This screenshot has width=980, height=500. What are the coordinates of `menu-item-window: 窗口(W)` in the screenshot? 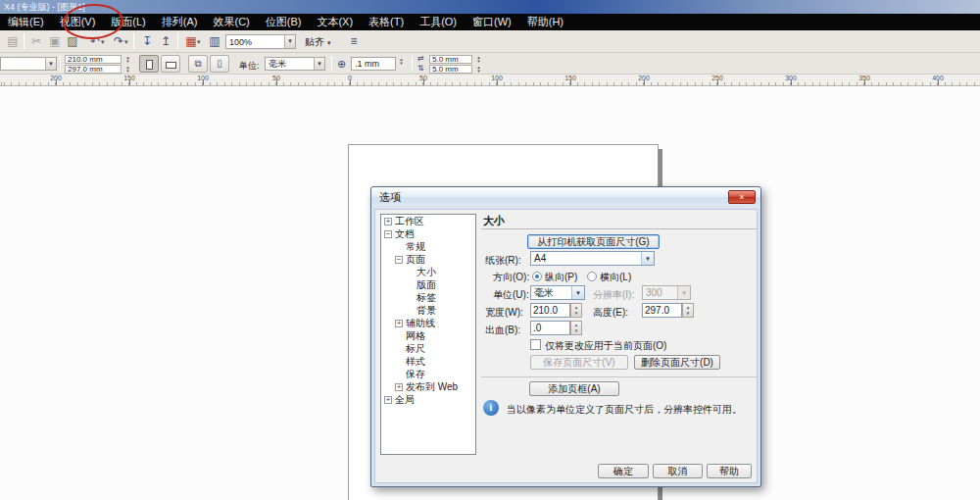 It's located at (492, 22).